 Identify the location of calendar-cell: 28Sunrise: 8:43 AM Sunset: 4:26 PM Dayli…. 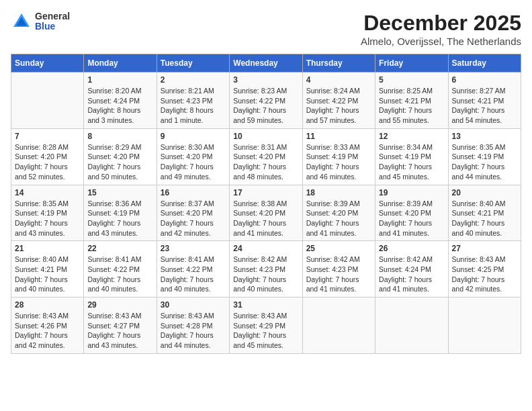
(48, 326).